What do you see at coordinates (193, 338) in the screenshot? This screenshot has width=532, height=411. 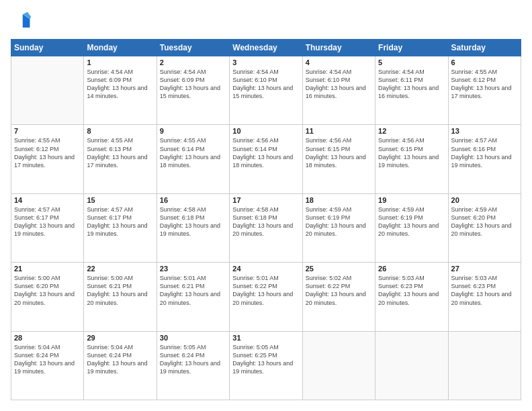 I see `day-number: 30` at bounding box center [193, 338].